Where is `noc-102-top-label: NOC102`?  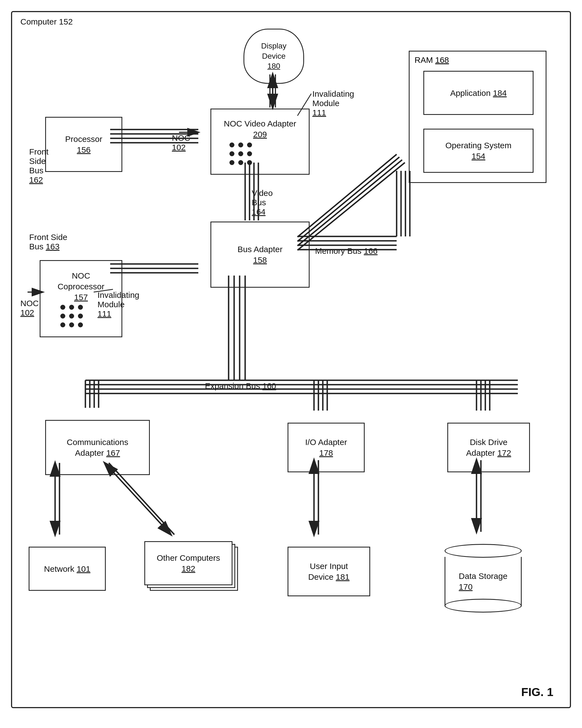
noc-102-top-label: NOC102 is located at coordinates (181, 142).